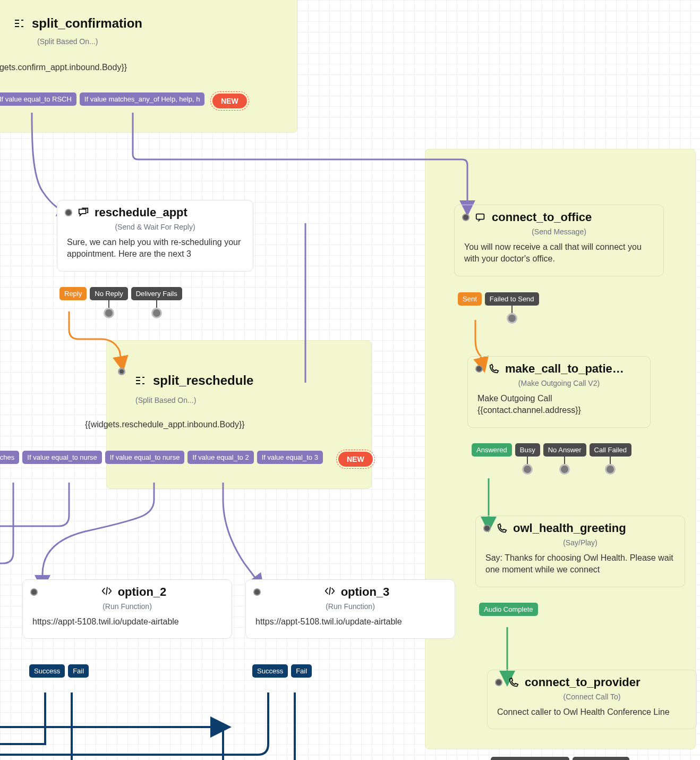  What do you see at coordinates (356, 459) in the screenshot?
I see `new-label: NEW` at bounding box center [356, 459].